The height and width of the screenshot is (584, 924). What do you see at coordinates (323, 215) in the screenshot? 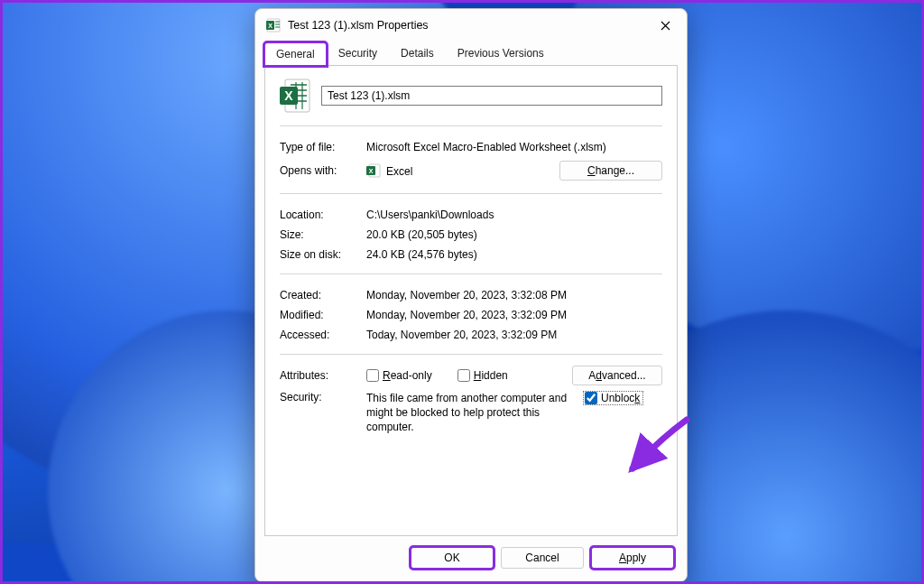
I see `location-label: Location:` at bounding box center [323, 215].